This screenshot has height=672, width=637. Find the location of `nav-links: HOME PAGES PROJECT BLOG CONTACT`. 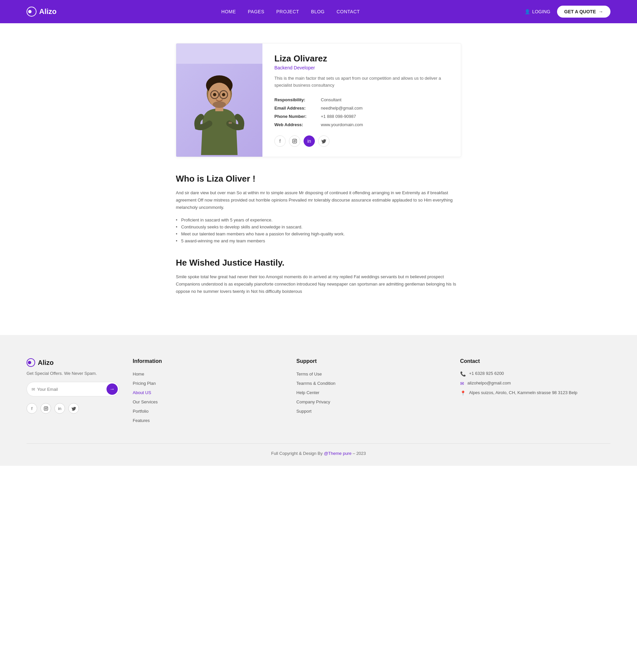

nav-links: HOME PAGES PROJECT BLOG CONTACT is located at coordinates (291, 12).